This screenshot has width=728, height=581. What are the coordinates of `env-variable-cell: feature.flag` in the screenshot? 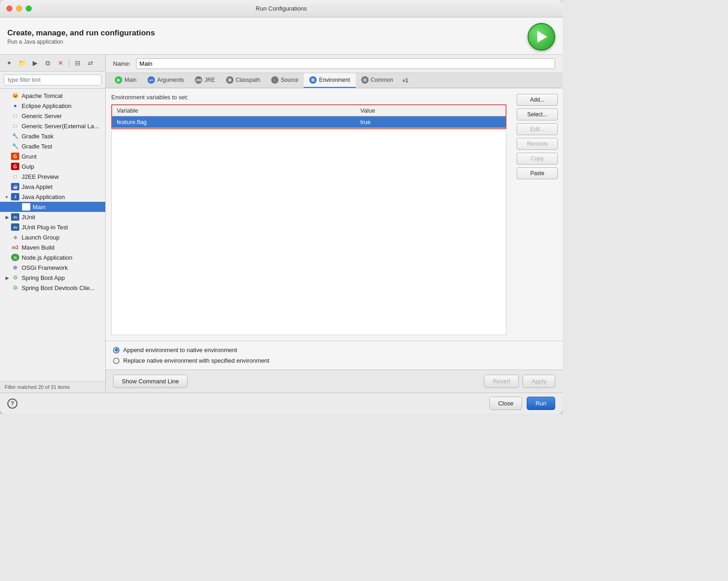 It's located at (234, 122).